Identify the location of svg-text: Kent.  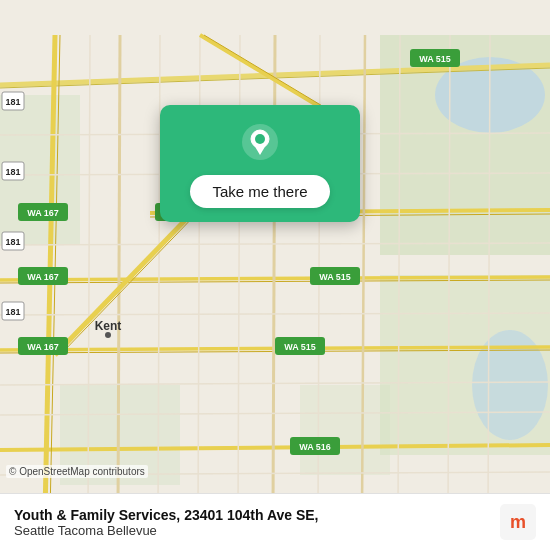
(108, 326).